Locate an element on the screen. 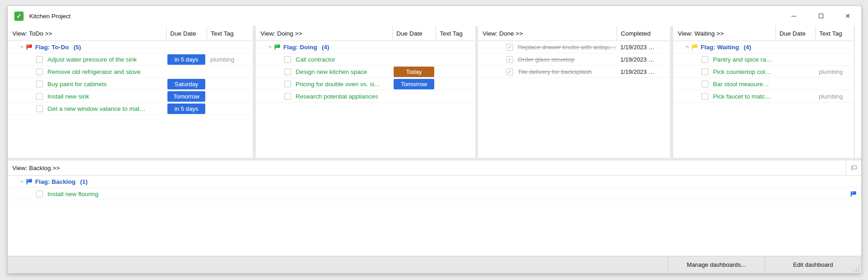  group-label: Flag: Backlog is located at coordinates (56, 181).